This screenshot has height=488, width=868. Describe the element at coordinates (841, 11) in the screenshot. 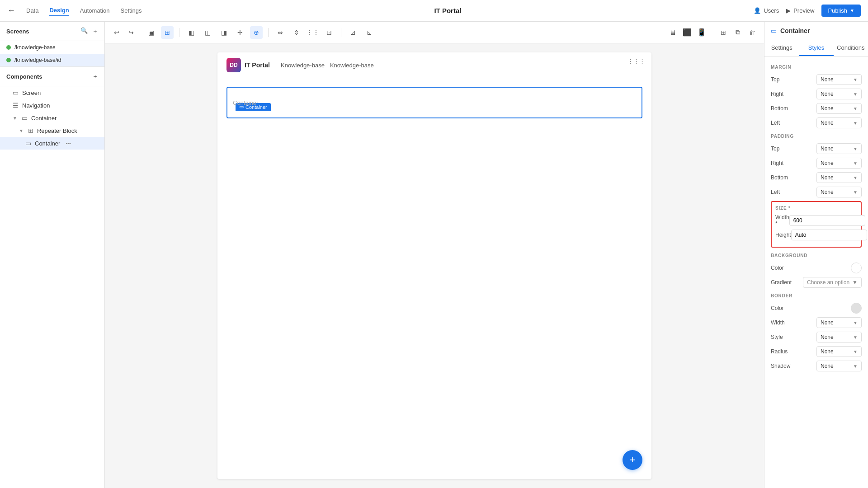

I see `publish-button: Publish ▼` at that location.